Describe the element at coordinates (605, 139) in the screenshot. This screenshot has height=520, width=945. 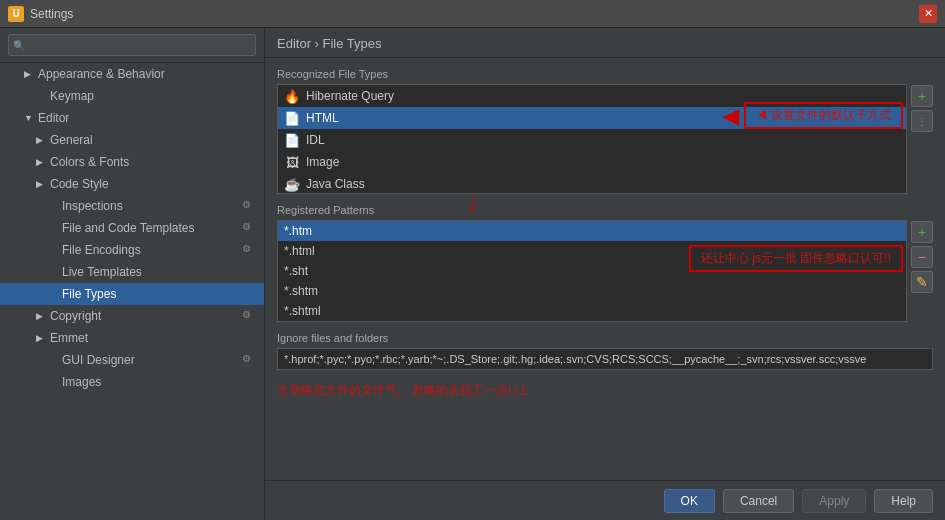
I see `recognized-file-types-area: 🔥 Hibernate Query 📄 HTML 📄` at that location.